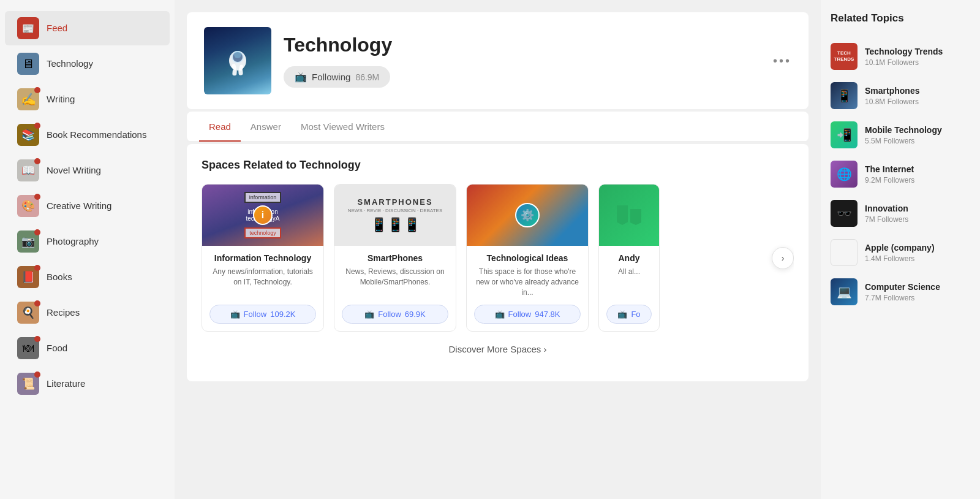  What do you see at coordinates (220, 126) in the screenshot?
I see `tab-read: Read` at bounding box center [220, 126].